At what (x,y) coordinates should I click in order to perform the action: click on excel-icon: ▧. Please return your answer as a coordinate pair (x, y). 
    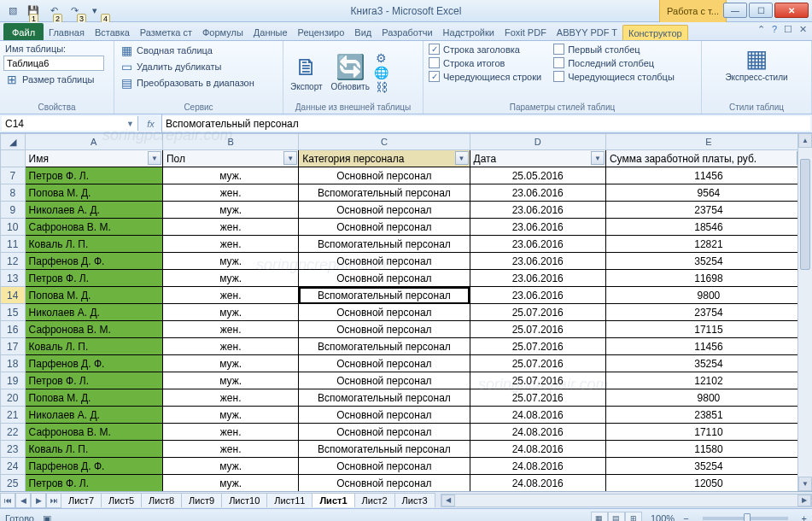
    Looking at the image, I should click on (13, 11).